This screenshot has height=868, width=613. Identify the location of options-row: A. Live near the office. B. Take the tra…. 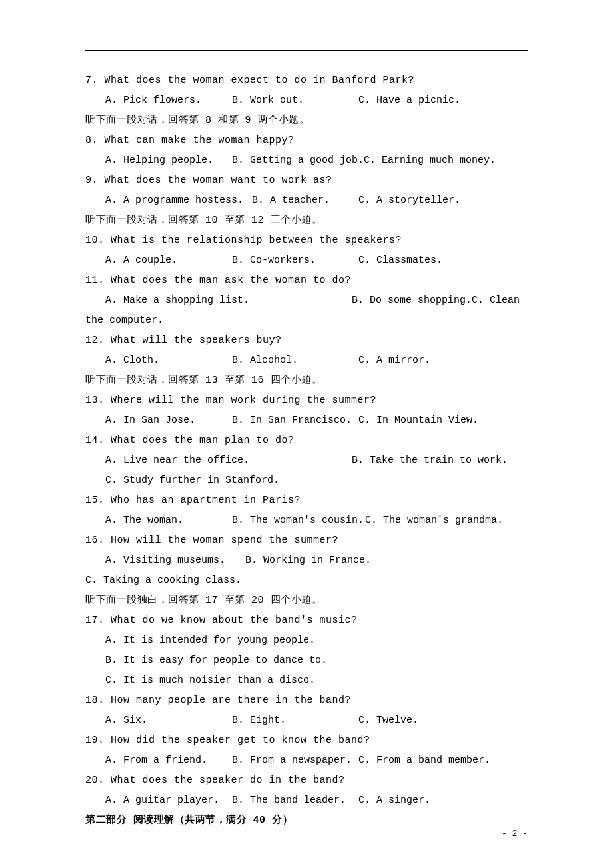
(306, 471).